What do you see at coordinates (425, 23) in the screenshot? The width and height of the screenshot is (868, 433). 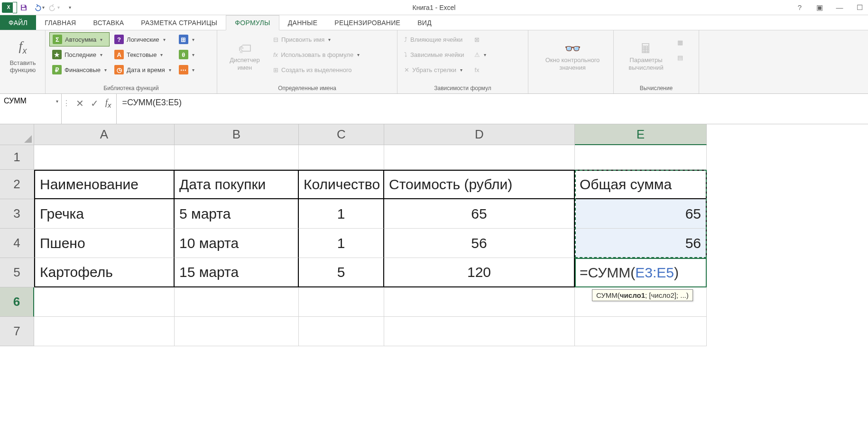 I see `tab-view: ВИД` at bounding box center [425, 23].